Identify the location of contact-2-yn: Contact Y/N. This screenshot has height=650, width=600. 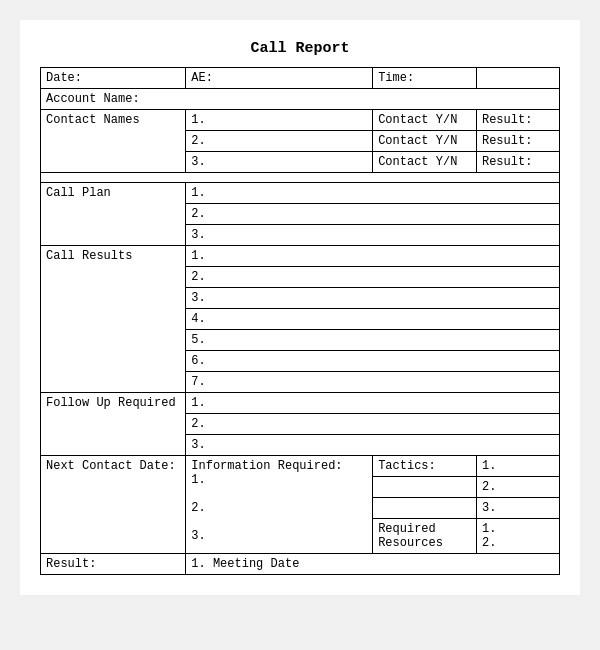
(425, 142).